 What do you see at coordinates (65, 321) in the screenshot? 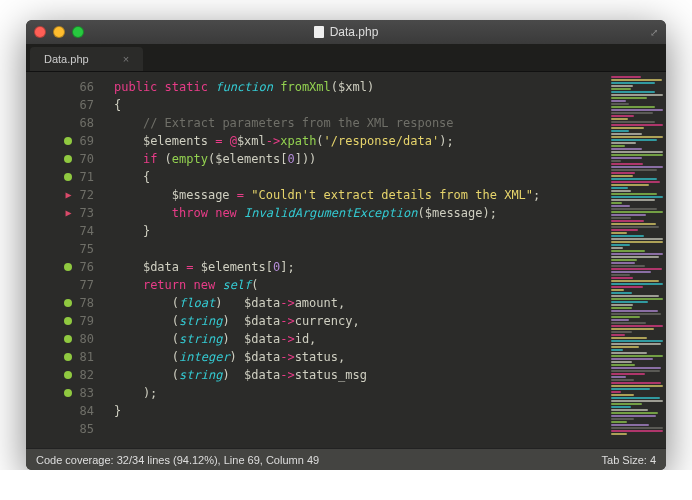
I see `gutter-line: 79` at bounding box center [65, 321].